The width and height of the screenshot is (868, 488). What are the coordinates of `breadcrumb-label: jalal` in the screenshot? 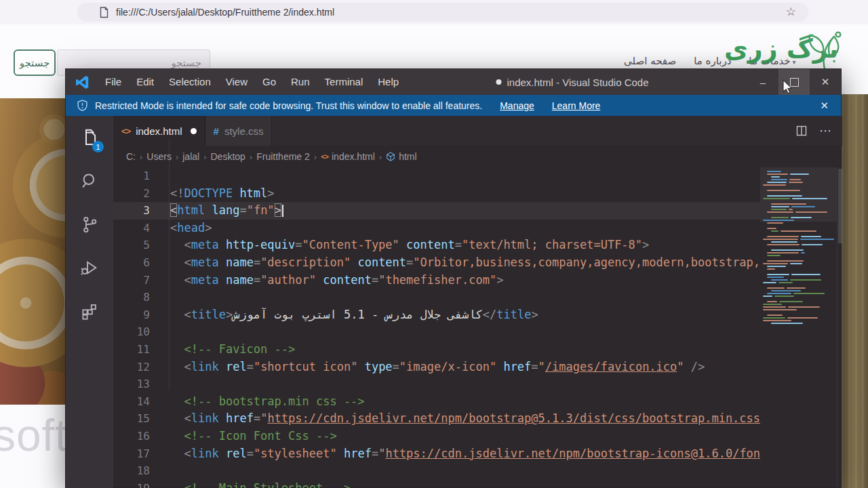 It's located at (191, 157).